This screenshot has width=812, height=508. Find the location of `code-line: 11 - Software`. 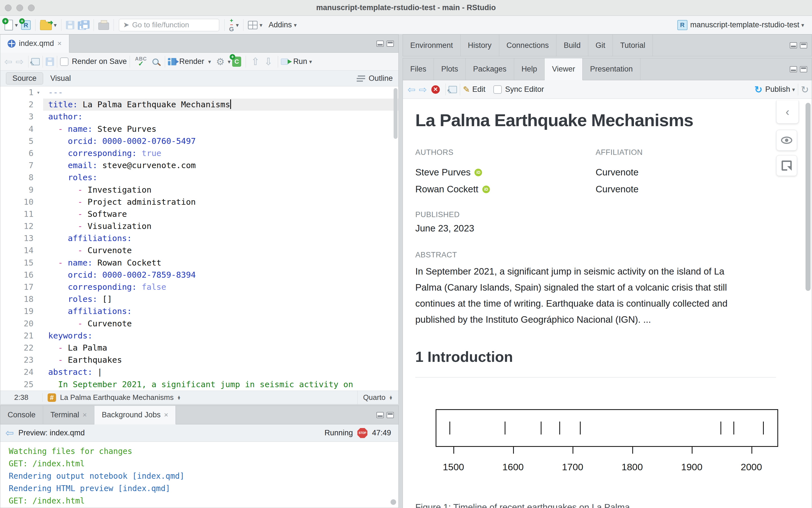

code-line: 11 - Software is located at coordinates (199, 214).